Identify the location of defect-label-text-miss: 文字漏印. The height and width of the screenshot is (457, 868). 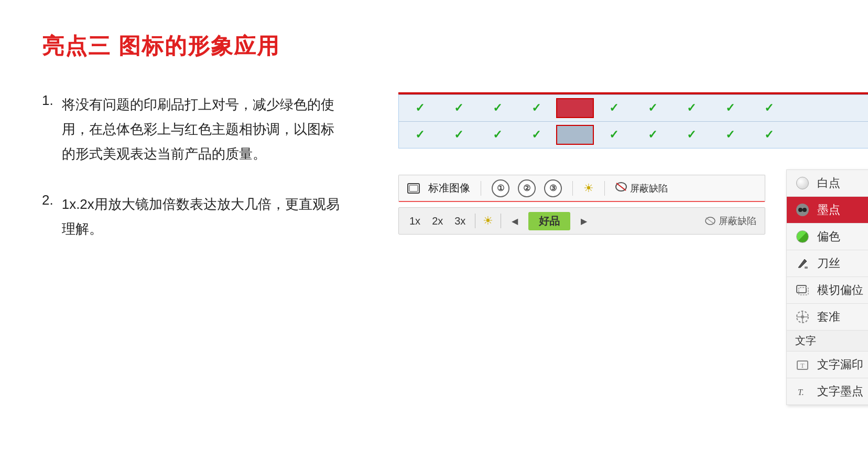
(840, 365).